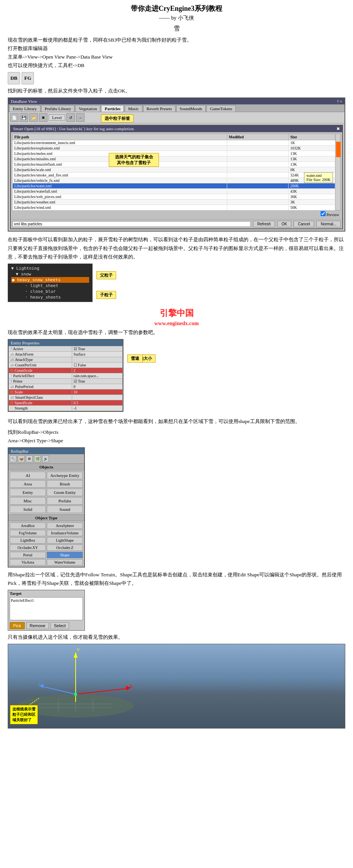 Image resolution: width=353 pixels, height=868 pixels. What do you see at coordinates (174, 159) in the screenshot?
I see `table-row: Libs/particles/missiles.xml13K` at bounding box center [174, 159].